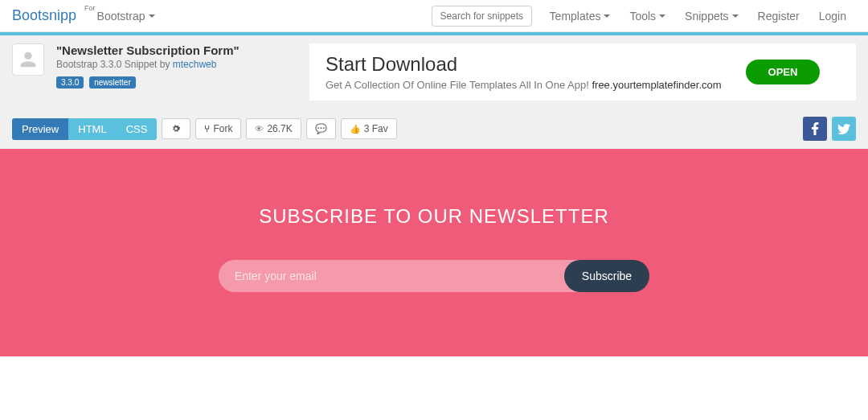  I want to click on subscribe-button: Subscribe, so click(607, 276).